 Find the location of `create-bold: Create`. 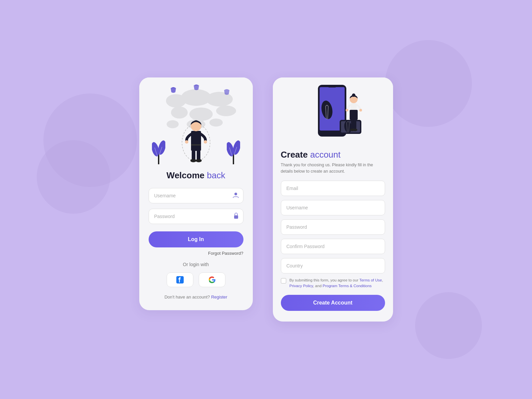

create-bold: Create is located at coordinates (295, 155).